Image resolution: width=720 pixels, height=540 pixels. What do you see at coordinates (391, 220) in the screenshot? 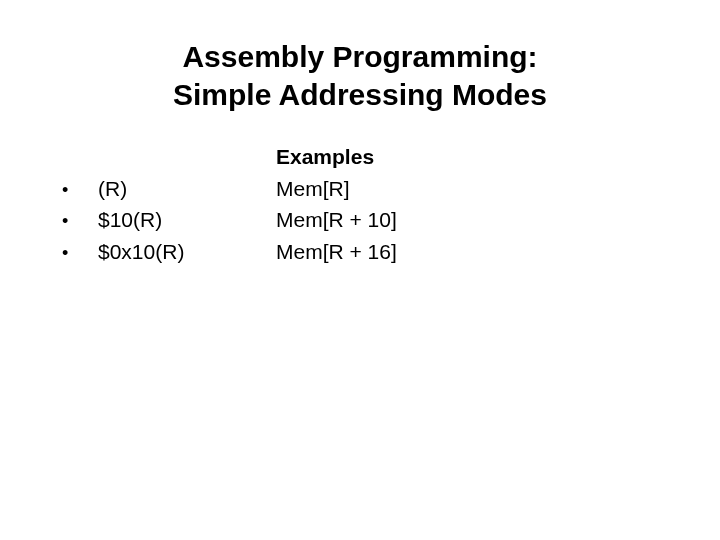
I see `list-item: • $10(R) Mem[R + 10]` at bounding box center [391, 220].